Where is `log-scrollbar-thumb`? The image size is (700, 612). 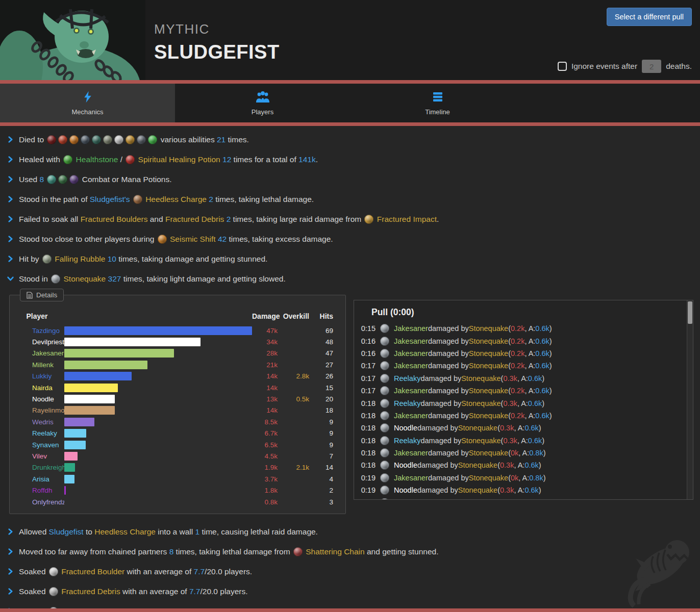
log-scrollbar-thumb is located at coordinates (690, 313).